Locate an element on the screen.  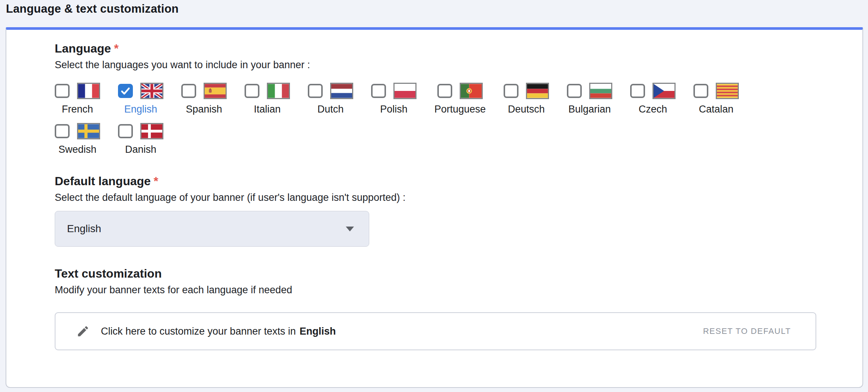
flag-poland-icon is located at coordinates (405, 91).